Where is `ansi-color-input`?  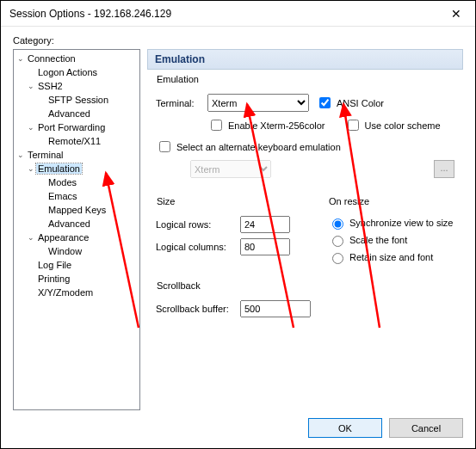 ansi-color-input is located at coordinates (325, 103).